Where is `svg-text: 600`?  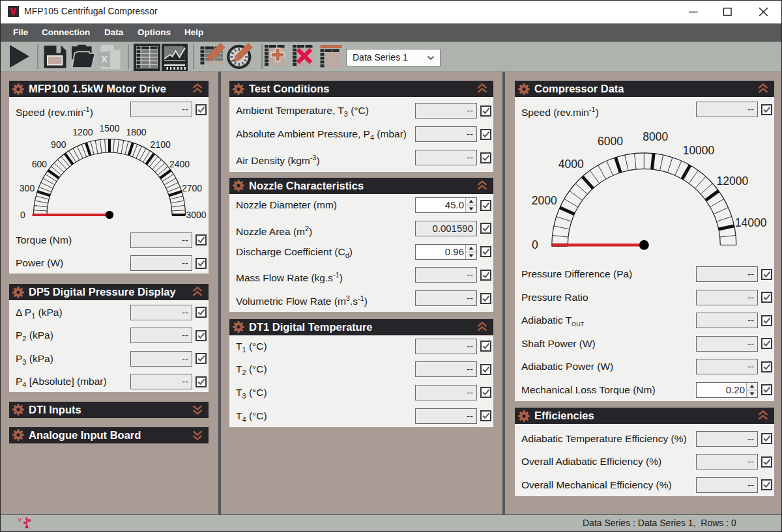 svg-text: 600 is located at coordinates (40, 164).